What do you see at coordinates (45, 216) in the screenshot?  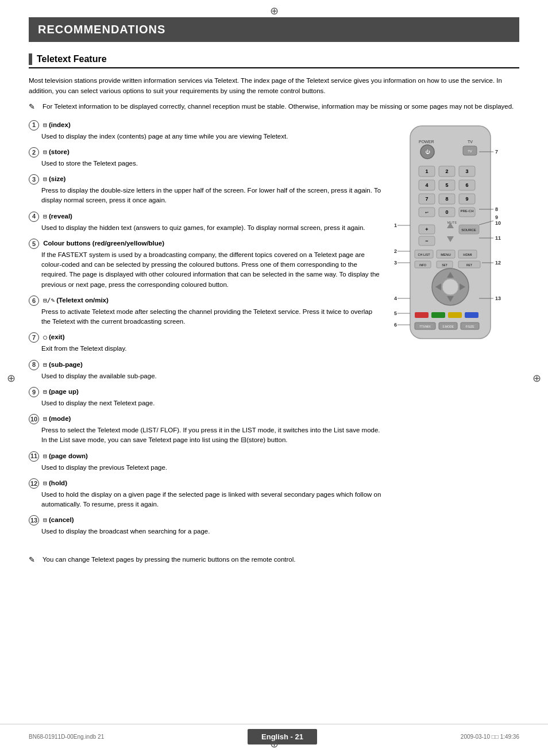 I see `feature-icon-4: ⊟` at bounding box center [45, 216].